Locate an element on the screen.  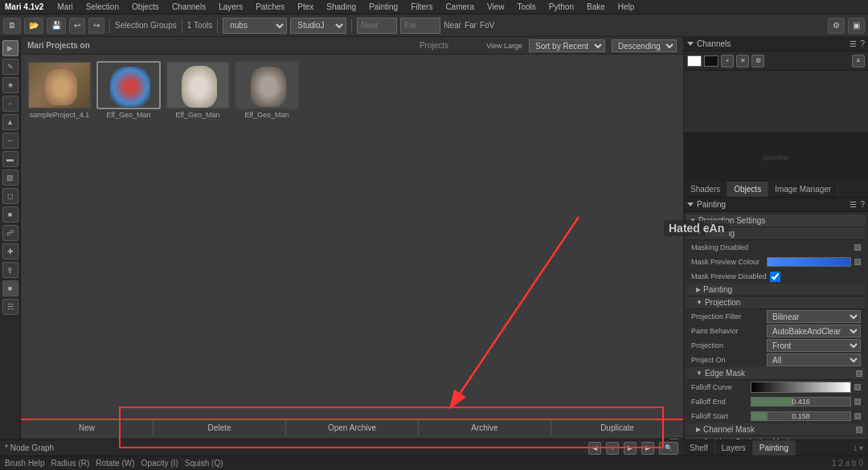
mask-color-picker is located at coordinates (809, 262).